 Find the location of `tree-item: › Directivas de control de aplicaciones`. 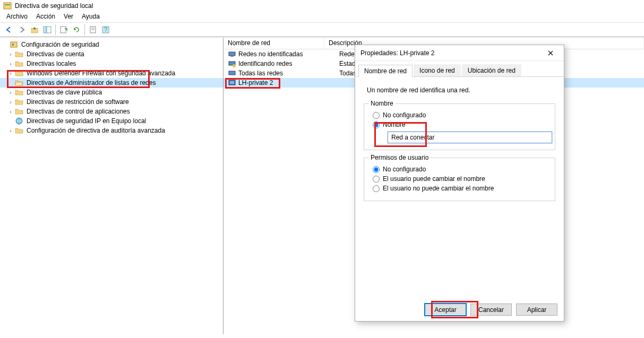

tree-item: › Directivas de control de aplicaciones is located at coordinates (111, 111).